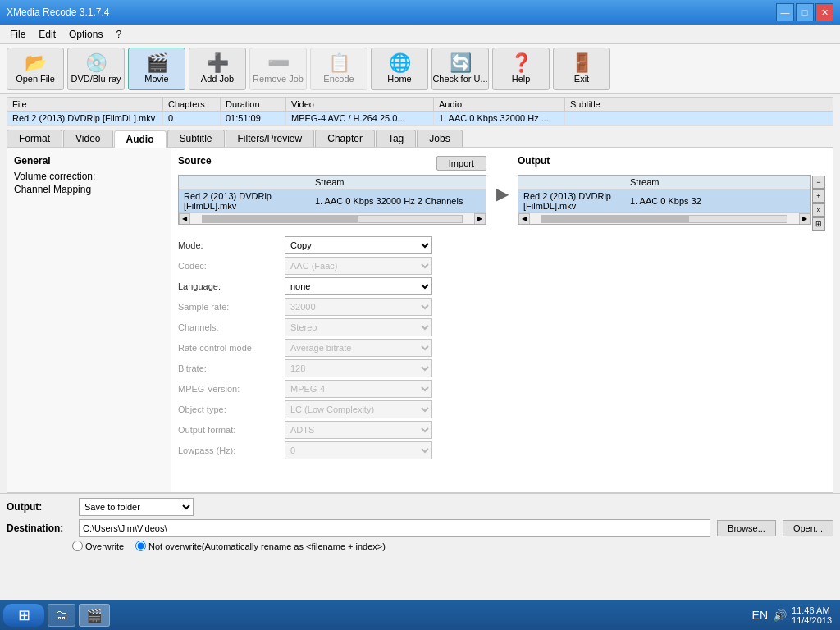  I want to click on output-stream-row: Red 2 (2013) DVDRip [FilmDL].mkv 1. AAC …, so click(664, 202).